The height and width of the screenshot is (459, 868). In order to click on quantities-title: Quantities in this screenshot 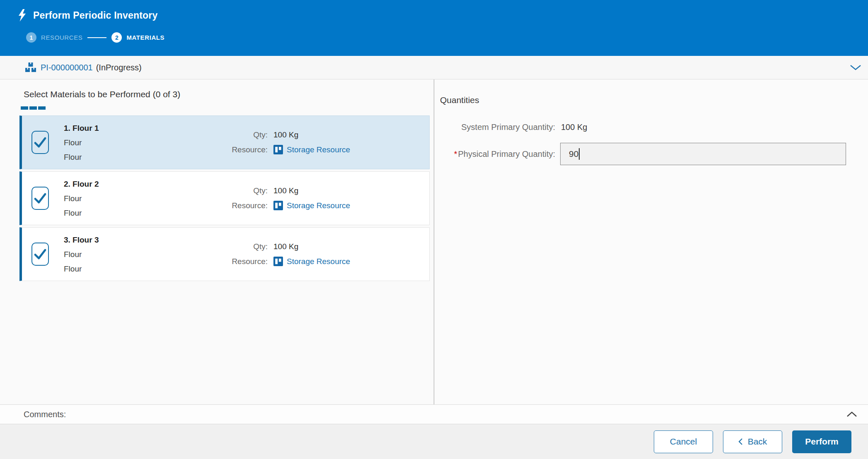, I will do `click(643, 100)`.